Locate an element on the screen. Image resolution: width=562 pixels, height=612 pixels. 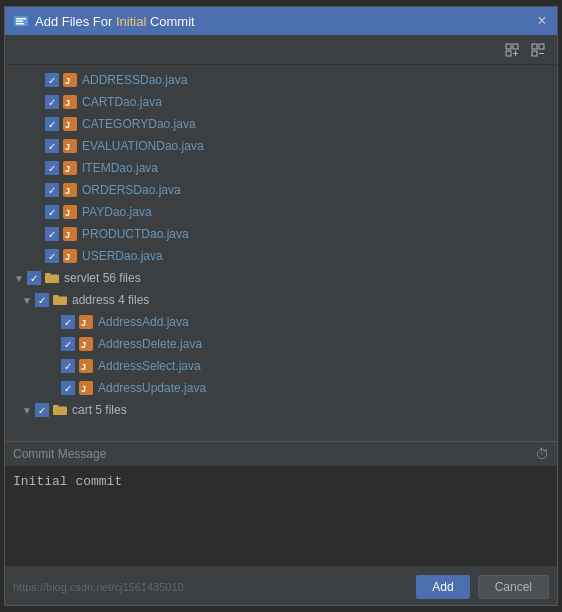
list-item: ✓ J CATEGORYDao.java is located at coordinates (281, 124).